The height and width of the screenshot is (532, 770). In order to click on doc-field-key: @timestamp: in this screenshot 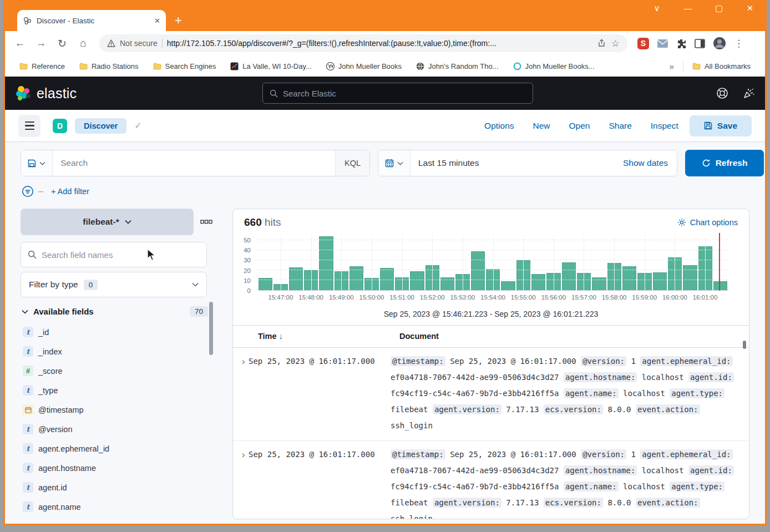, I will do `click(418, 361)`.